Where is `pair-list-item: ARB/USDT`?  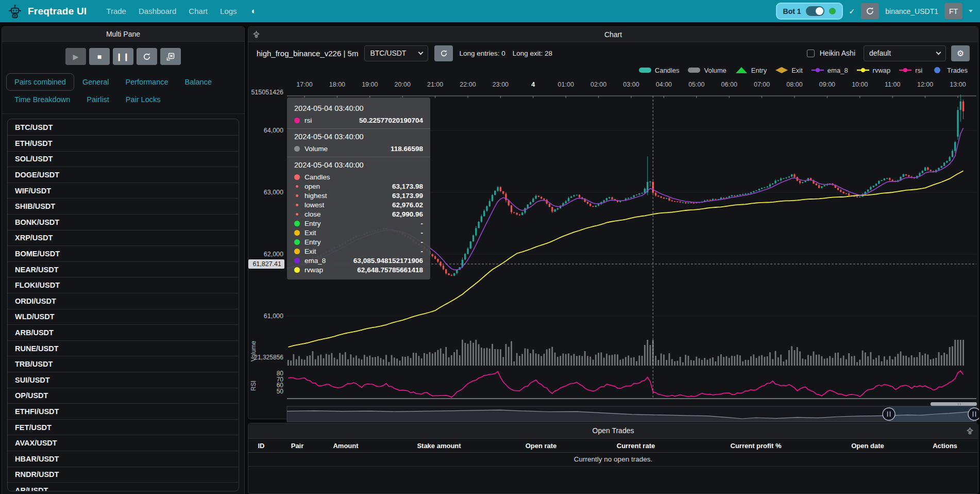
pair-list-item: ARB/USDT is located at coordinates (123, 332).